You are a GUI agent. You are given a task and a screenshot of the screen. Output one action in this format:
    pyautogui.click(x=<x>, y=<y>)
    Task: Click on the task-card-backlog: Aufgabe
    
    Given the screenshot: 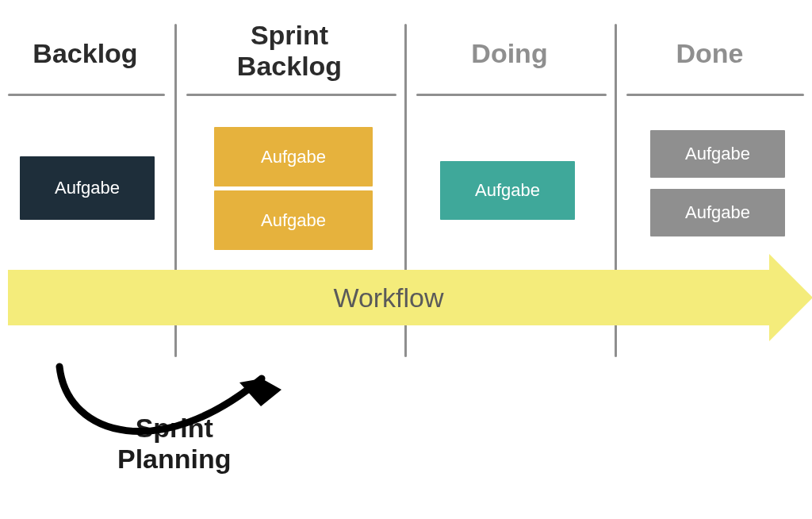 What is the action you would take?
    pyautogui.click(x=87, y=188)
    